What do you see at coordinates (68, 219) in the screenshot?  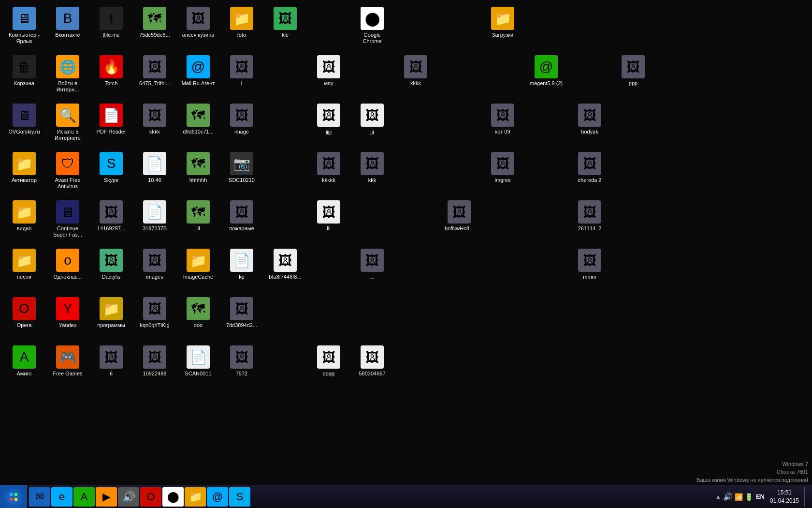 I see `desktop-icon-continue: 🖥Continue Super Fas...` at bounding box center [68, 219].